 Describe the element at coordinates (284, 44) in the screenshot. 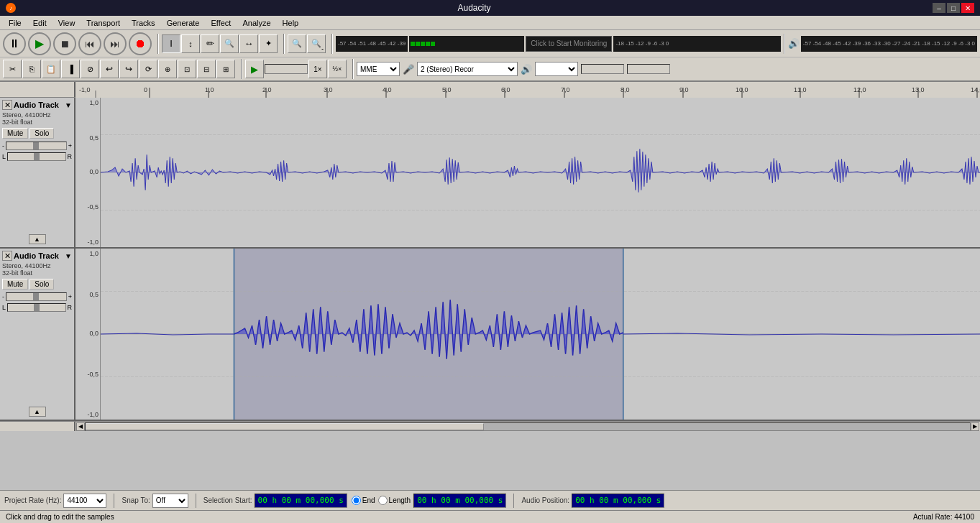

I see `sep2` at that location.